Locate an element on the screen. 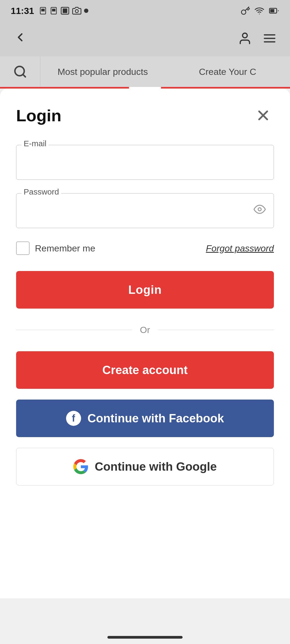  facebook-login-button: f Continue with Facebook is located at coordinates (145, 418).